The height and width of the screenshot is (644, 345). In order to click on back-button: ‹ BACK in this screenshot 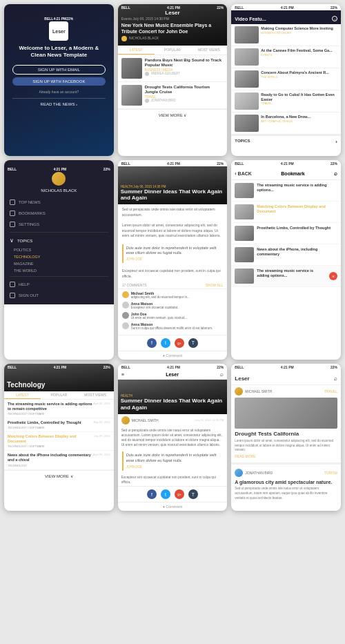, I will do `click(243, 174)`.